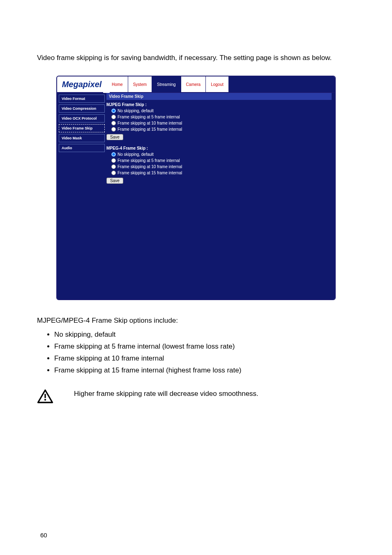 Image resolution: width=392 pixels, height=555 pixels. I want to click on mjpeg-radio-none: No skipping, default, so click(219, 111).